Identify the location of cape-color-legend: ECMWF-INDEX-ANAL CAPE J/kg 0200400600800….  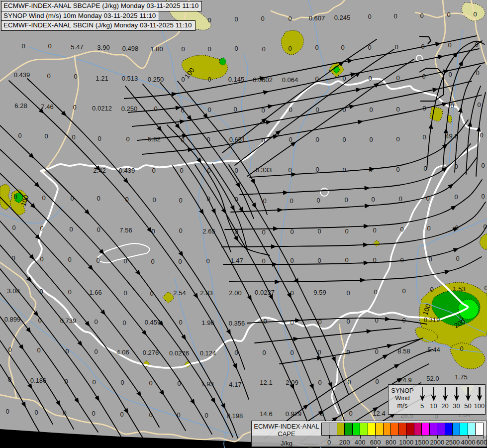
(369, 434).